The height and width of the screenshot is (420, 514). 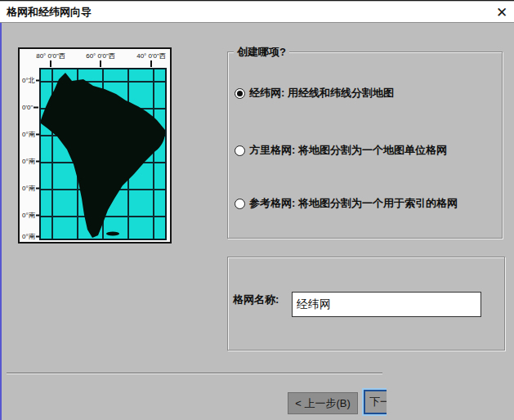 I want to click on next-button-clipped: 下一, so click(x=374, y=402).